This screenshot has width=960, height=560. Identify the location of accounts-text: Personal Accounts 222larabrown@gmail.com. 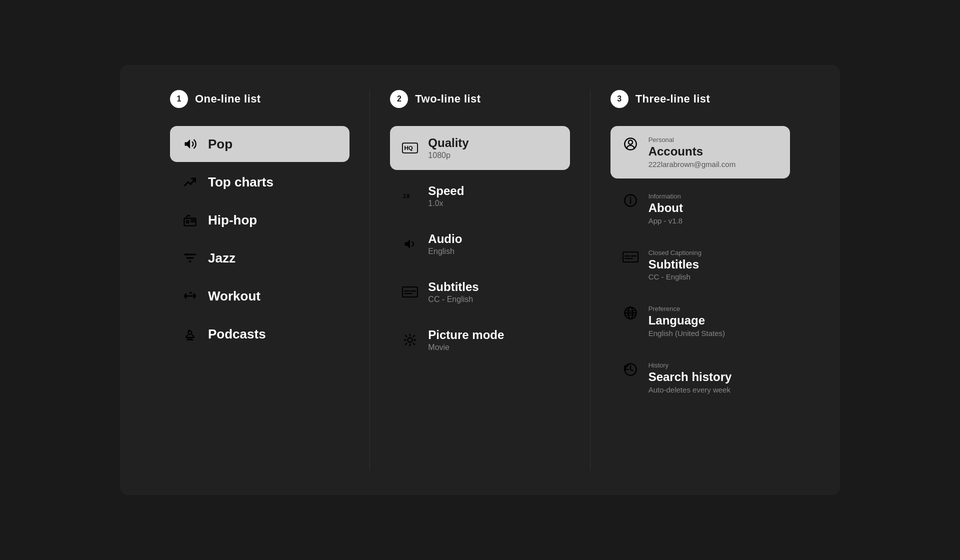
(692, 152).